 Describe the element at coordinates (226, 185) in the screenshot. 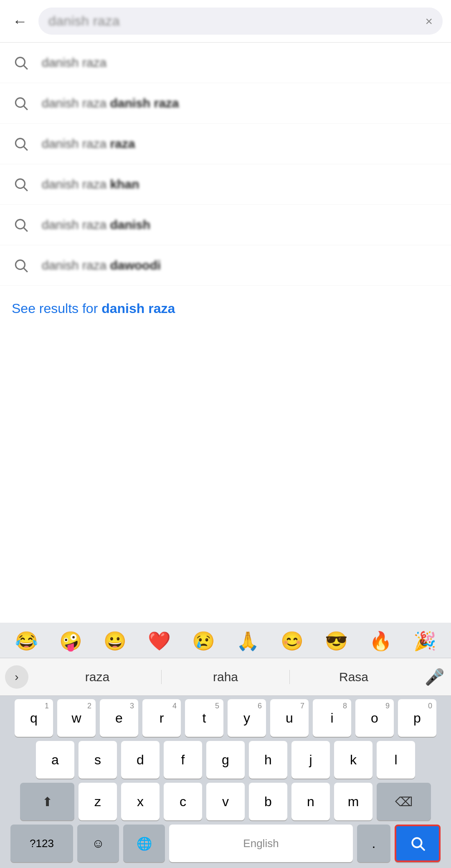

I see `list-item: danish raza khan` at that location.